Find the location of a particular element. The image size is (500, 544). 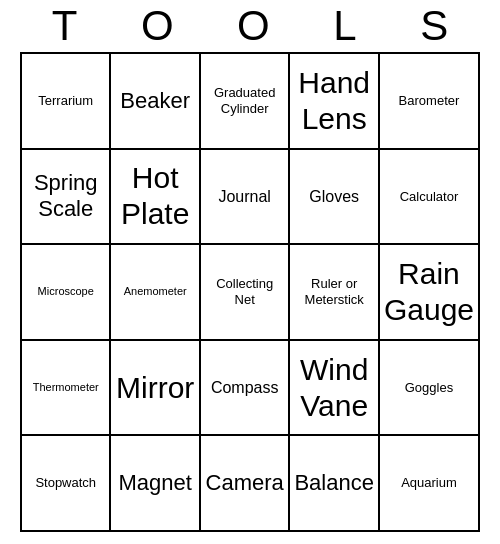

grid-cell: Magnet is located at coordinates (156, 484).